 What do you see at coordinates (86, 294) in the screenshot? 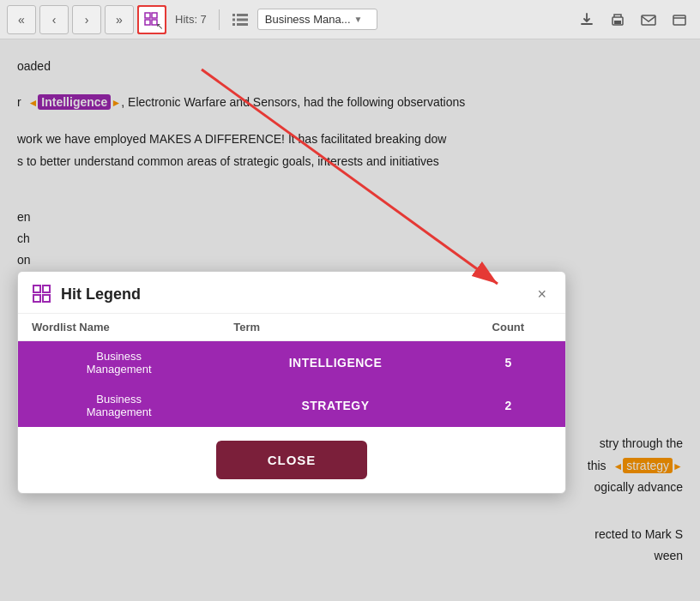
I see `dialog-title-row: Hit Legend` at bounding box center [86, 294].